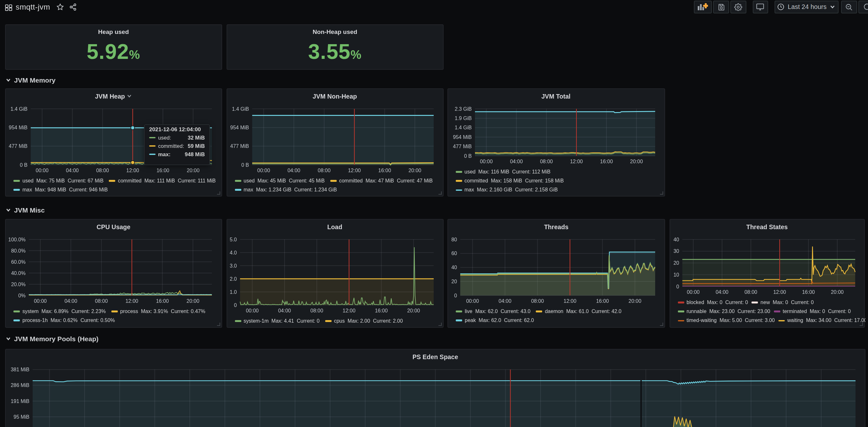  I want to click on svg-text: 95 MiB, so click(22, 417).